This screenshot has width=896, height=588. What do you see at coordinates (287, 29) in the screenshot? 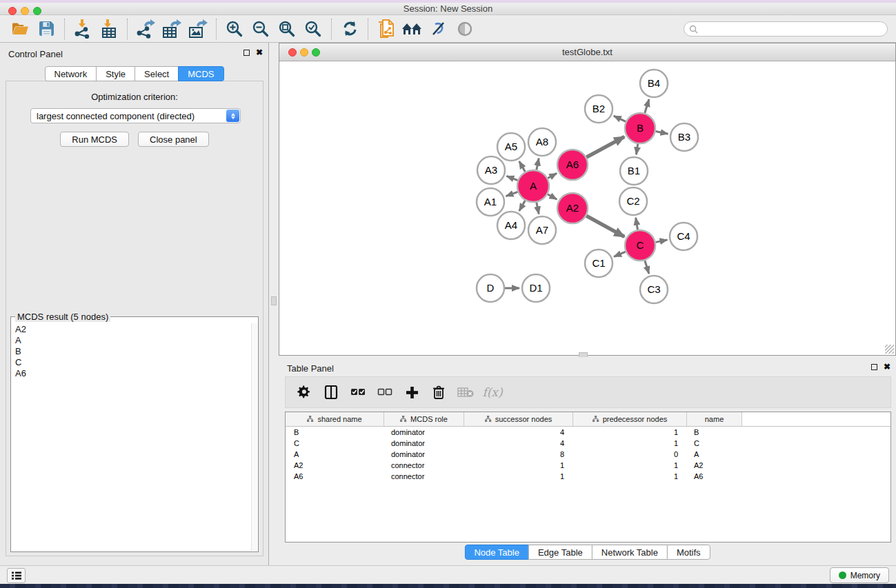
I see `zoom-fit-button` at bounding box center [287, 29].